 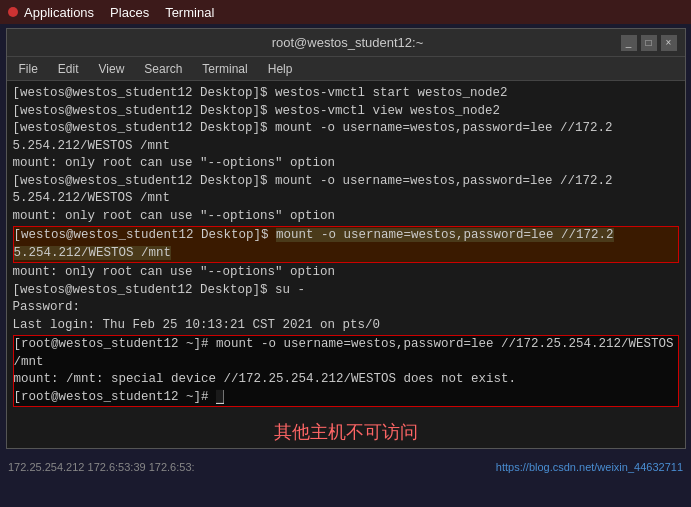 What do you see at coordinates (346, 129) in the screenshot?
I see `terminal-line-3: [westos@westos_student12 Desktop]$ mount…` at bounding box center [346, 129].